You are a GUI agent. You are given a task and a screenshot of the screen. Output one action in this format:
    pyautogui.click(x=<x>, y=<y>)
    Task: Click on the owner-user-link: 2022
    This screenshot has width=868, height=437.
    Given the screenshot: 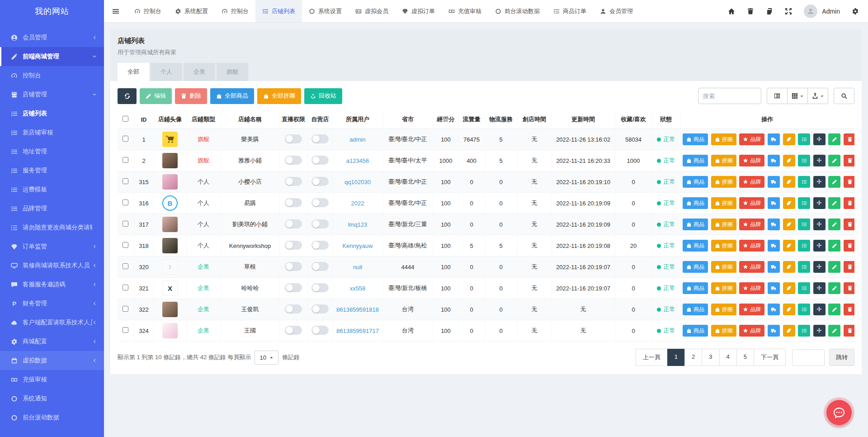 What is the action you would take?
    pyautogui.click(x=358, y=204)
    